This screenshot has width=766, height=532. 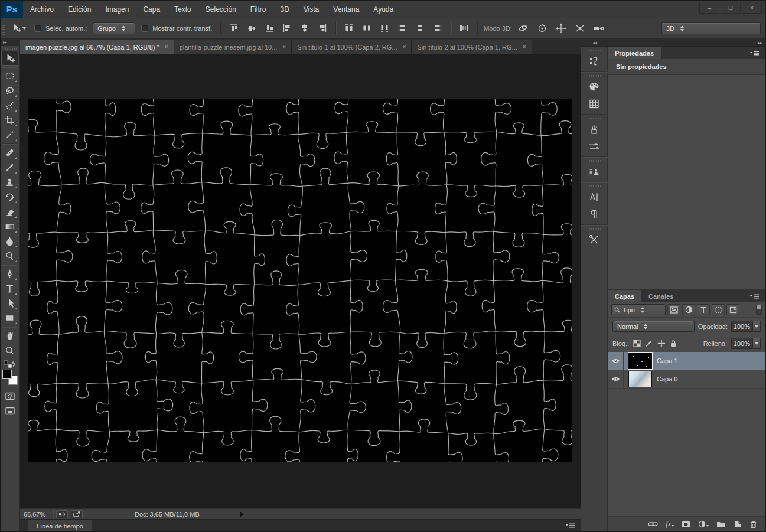 What do you see at coordinates (523, 28) in the screenshot?
I see `3d-rotate-icon` at bounding box center [523, 28].